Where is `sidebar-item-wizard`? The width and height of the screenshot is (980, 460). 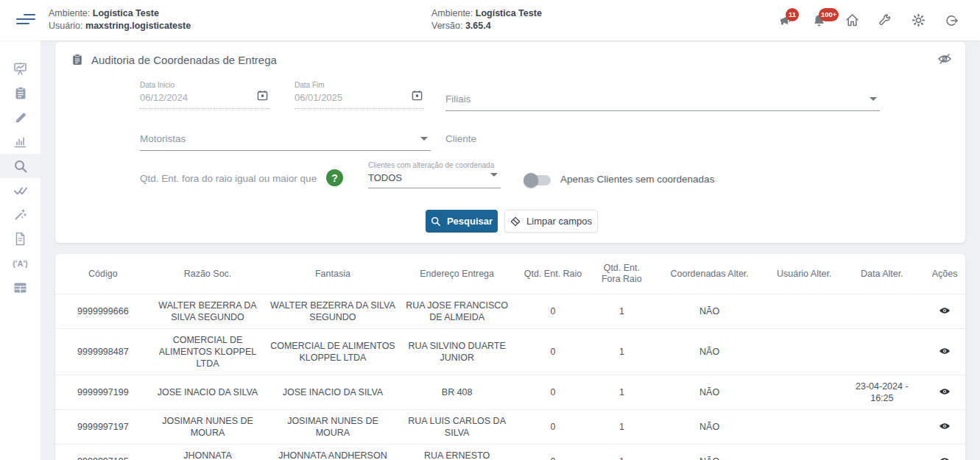 sidebar-item-wizard is located at coordinates (21, 215).